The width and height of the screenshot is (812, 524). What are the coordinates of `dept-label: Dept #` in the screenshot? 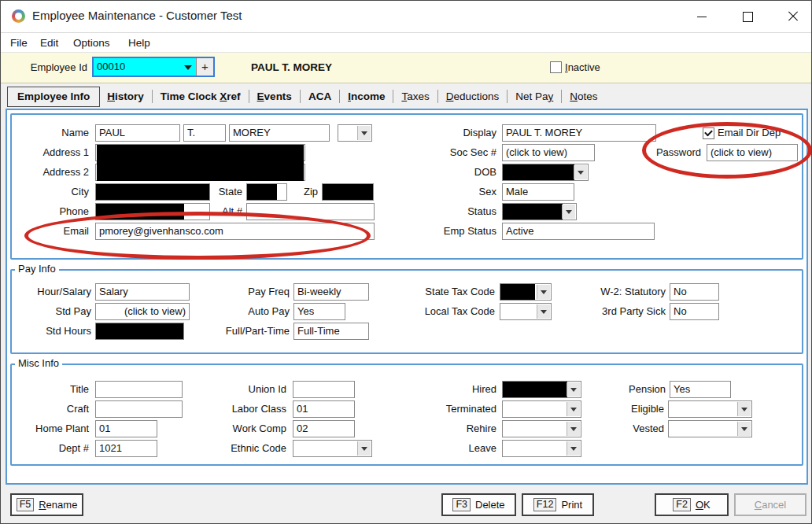 It's located at (50, 448).